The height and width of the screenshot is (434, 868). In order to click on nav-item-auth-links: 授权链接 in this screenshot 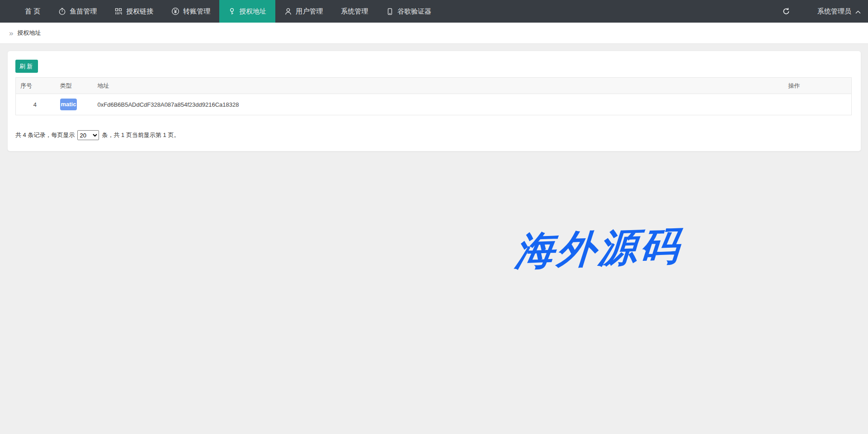, I will do `click(134, 11)`.